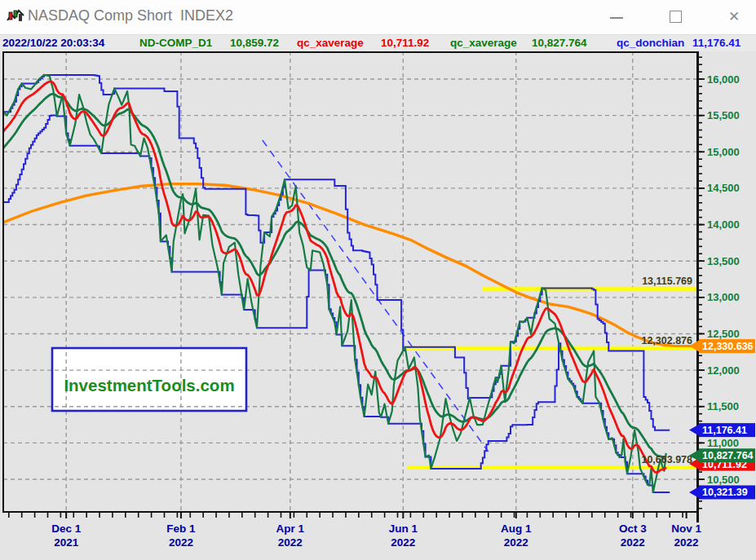 The width and height of the screenshot is (756, 560). I want to click on status-field: 11,176.41, so click(716, 42).